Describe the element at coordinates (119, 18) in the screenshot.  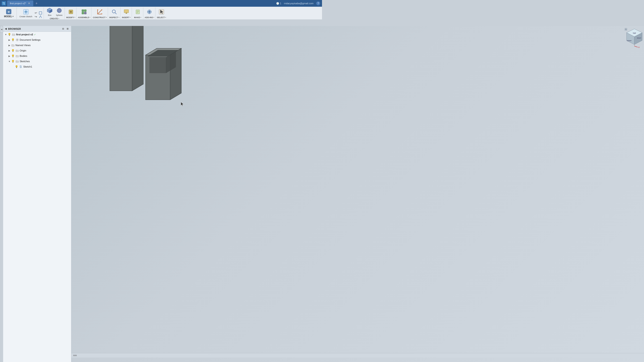
I see `inspect-dropdown: ▾` at that location.